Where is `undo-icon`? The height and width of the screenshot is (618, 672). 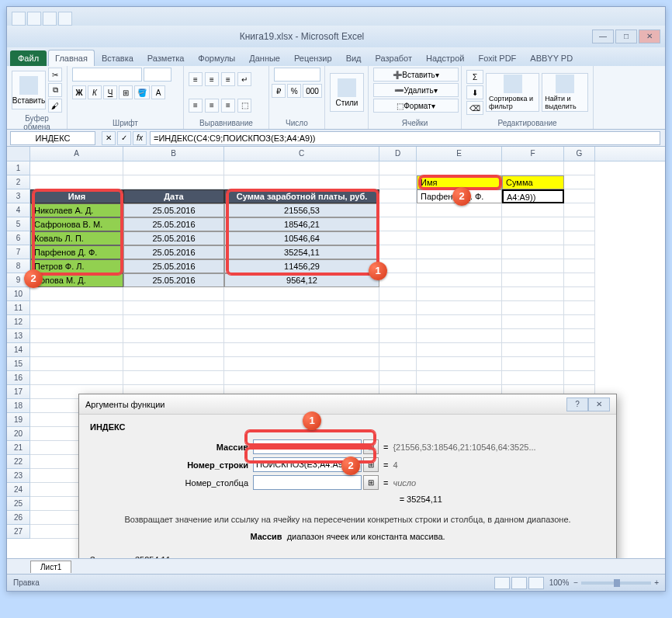
undo-icon is located at coordinates (50, 19).